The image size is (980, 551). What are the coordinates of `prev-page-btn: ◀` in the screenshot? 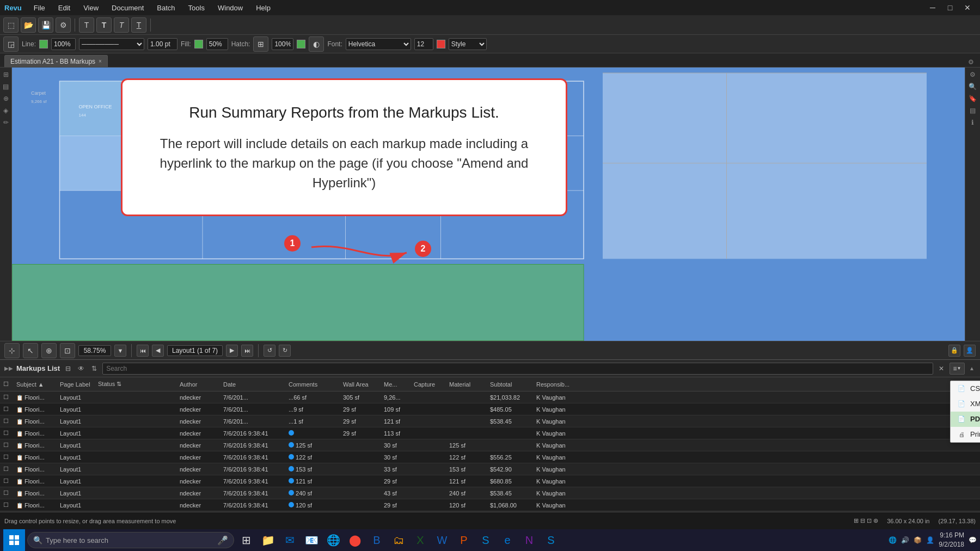 It's located at (158, 351).